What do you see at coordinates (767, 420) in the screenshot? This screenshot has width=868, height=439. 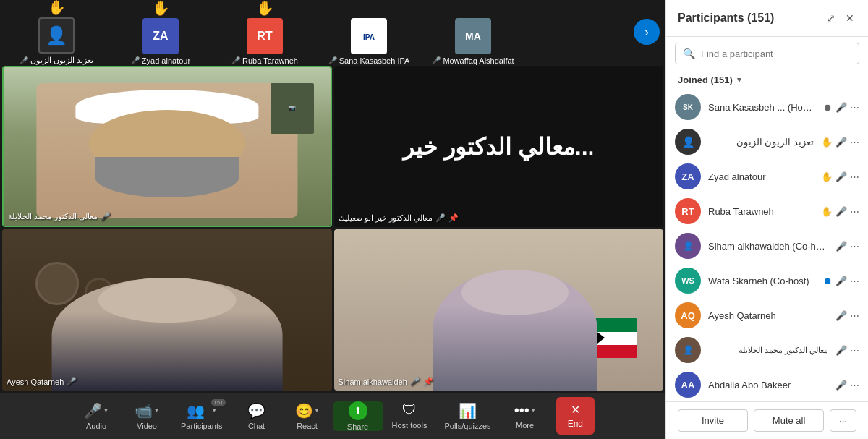 I see `panel-footer: Invite Mute all ···` at bounding box center [767, 420].